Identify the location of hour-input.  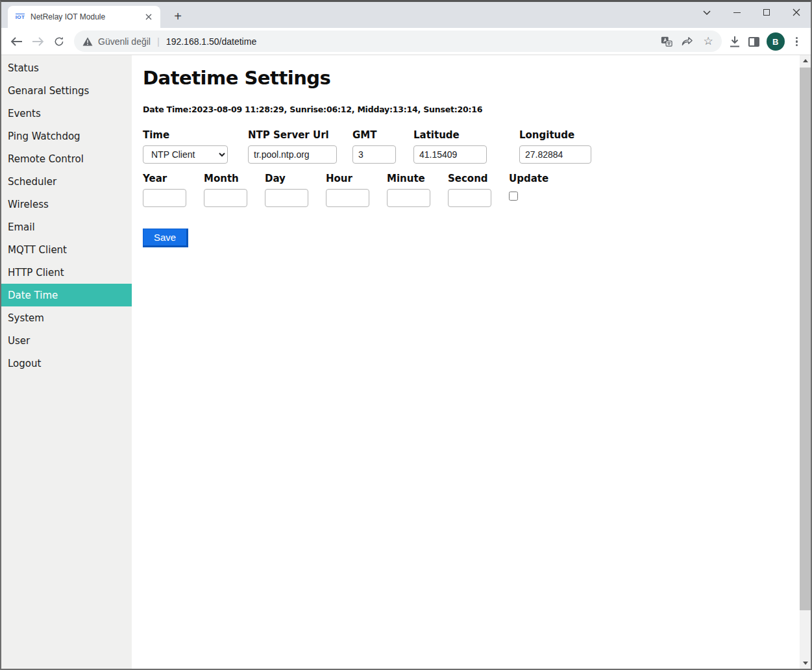
(348, 198).